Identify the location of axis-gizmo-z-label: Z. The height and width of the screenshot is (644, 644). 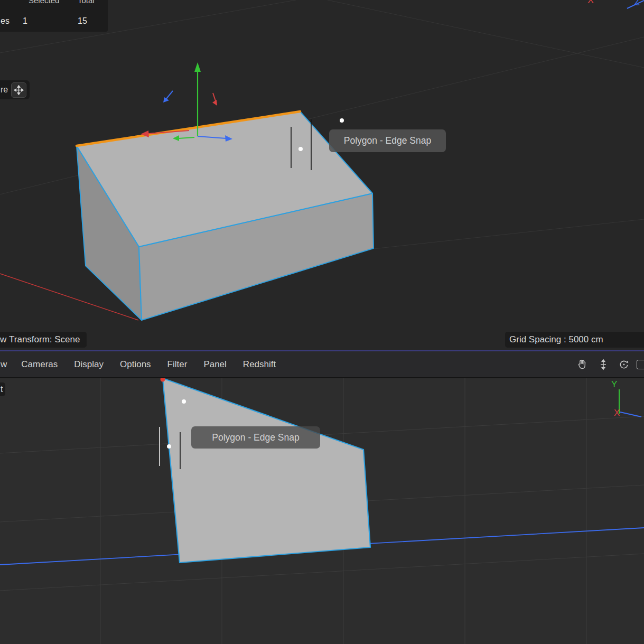
(637, 4).